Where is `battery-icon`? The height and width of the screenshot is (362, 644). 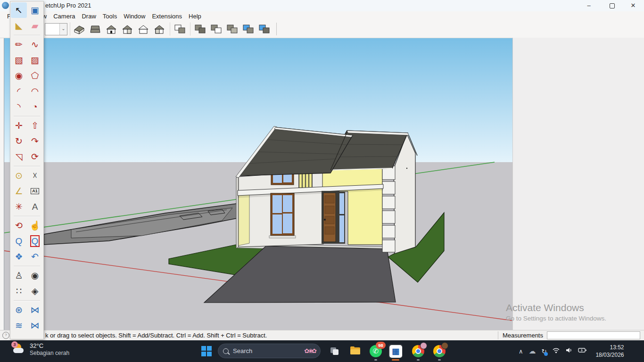 battery-icon is located at coordinates (583, 351).